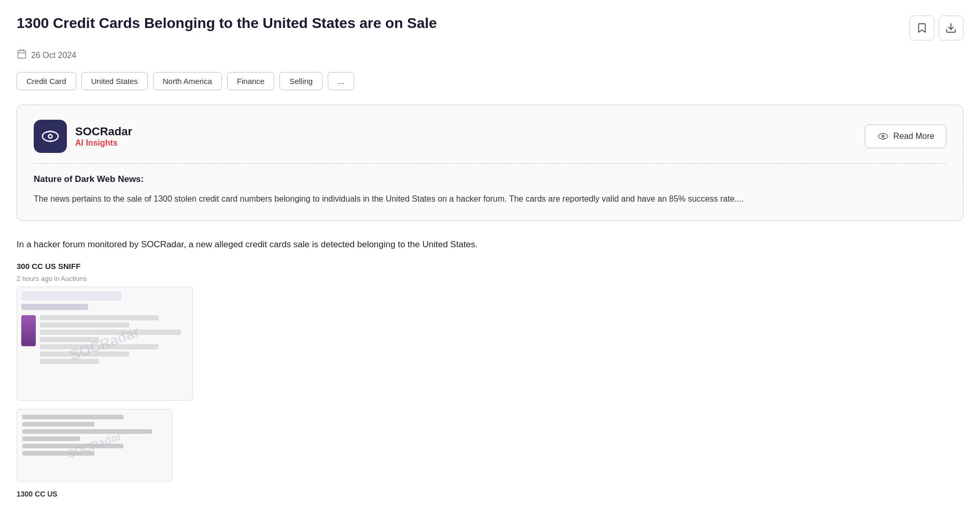 The image size is (980, 509). I want to click on screenshot-box-2: SOCRadar, so click(94, 445).